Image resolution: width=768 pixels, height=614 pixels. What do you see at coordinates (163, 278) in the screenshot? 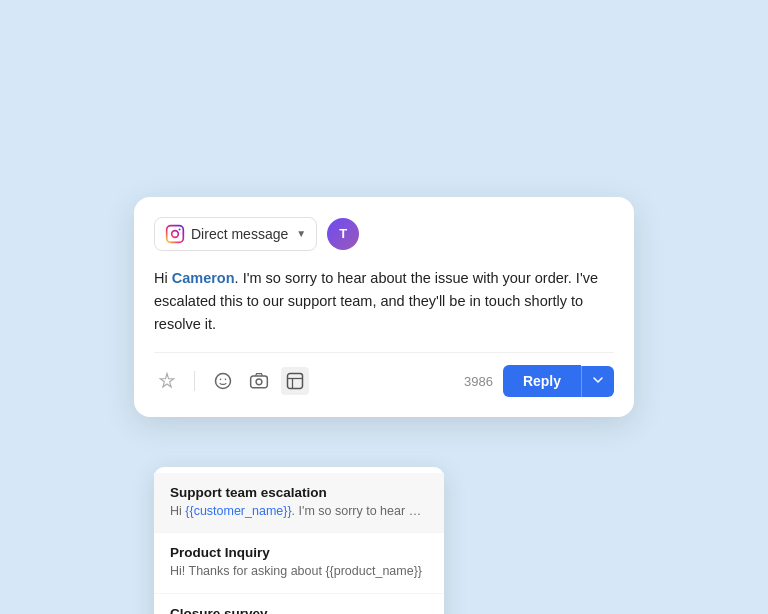
I see `message-greeting: Hi` at bounding box center [163, 278].